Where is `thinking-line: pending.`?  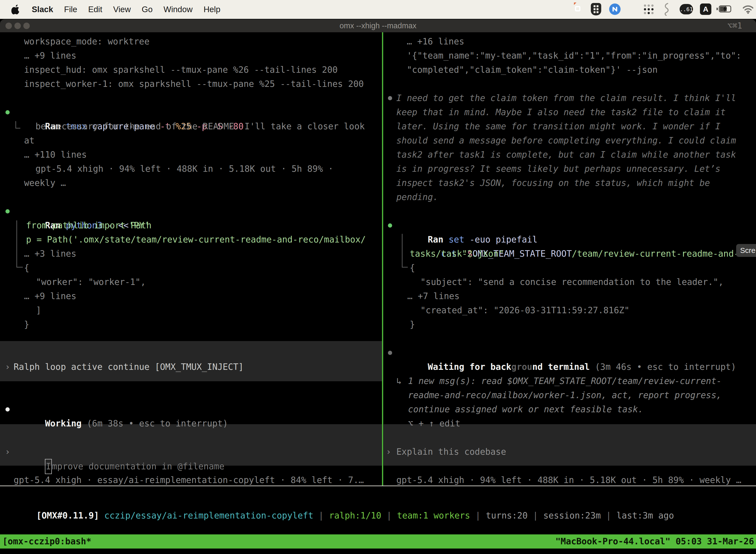
thinking-line: pending. is located at coordinates (418, 197).